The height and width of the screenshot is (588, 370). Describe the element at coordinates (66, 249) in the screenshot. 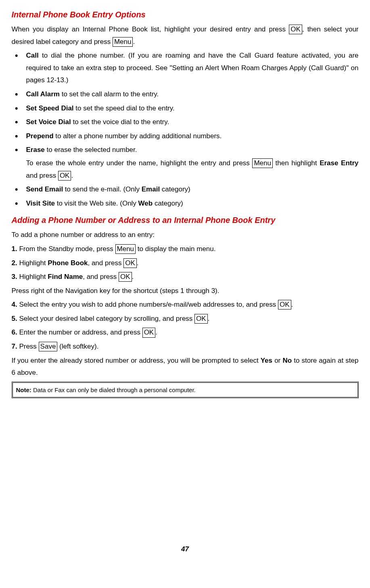

I see `step-text-a: From the Standby mode, press` at that location.